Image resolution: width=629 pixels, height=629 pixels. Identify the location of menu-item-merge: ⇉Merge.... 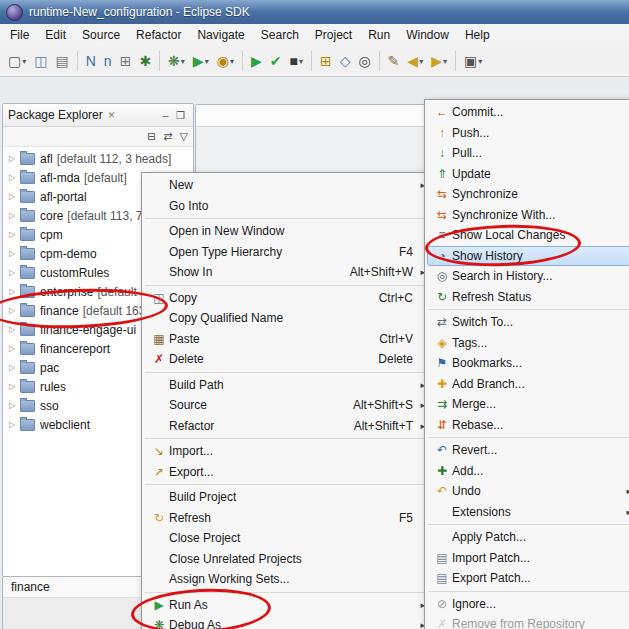
(528, 404).